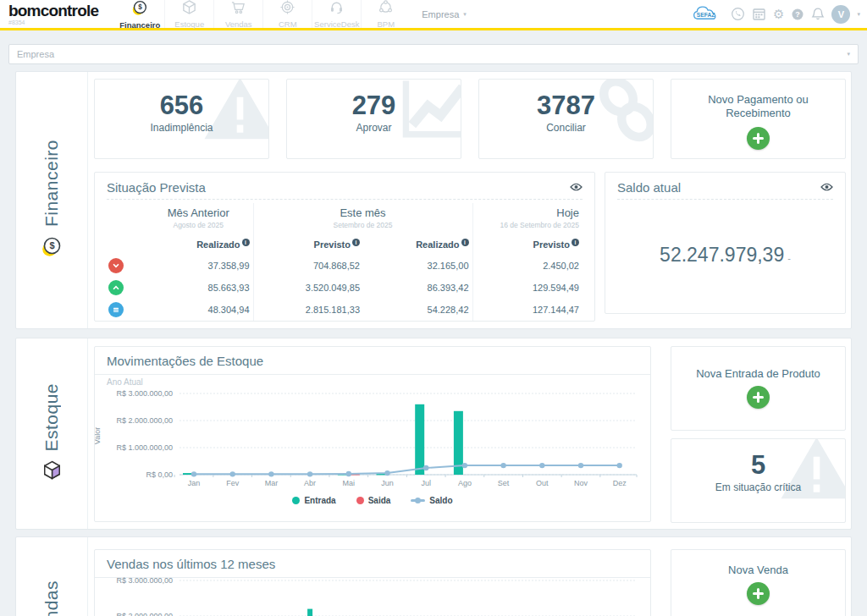  I want to click on nav-label: Financeiro, so click(140, 25).